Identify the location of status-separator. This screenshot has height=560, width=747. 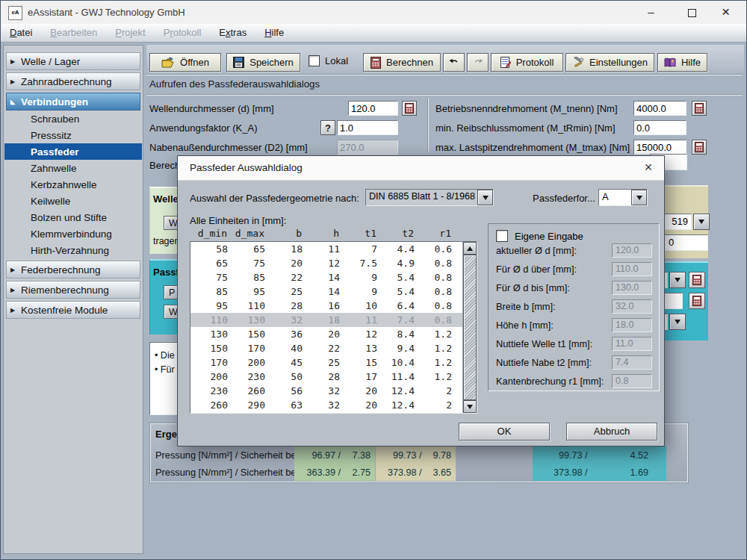
(444, 95).